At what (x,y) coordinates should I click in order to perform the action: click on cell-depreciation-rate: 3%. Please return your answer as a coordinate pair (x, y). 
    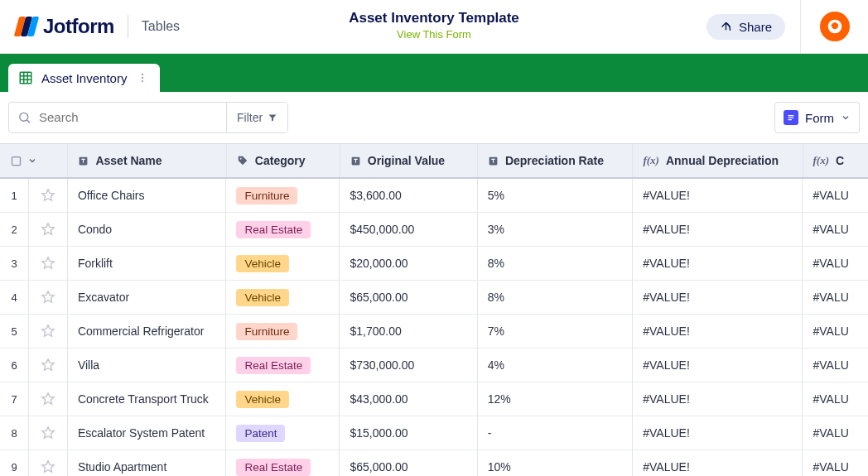
    Looking at the image, I should click on (556, 229).